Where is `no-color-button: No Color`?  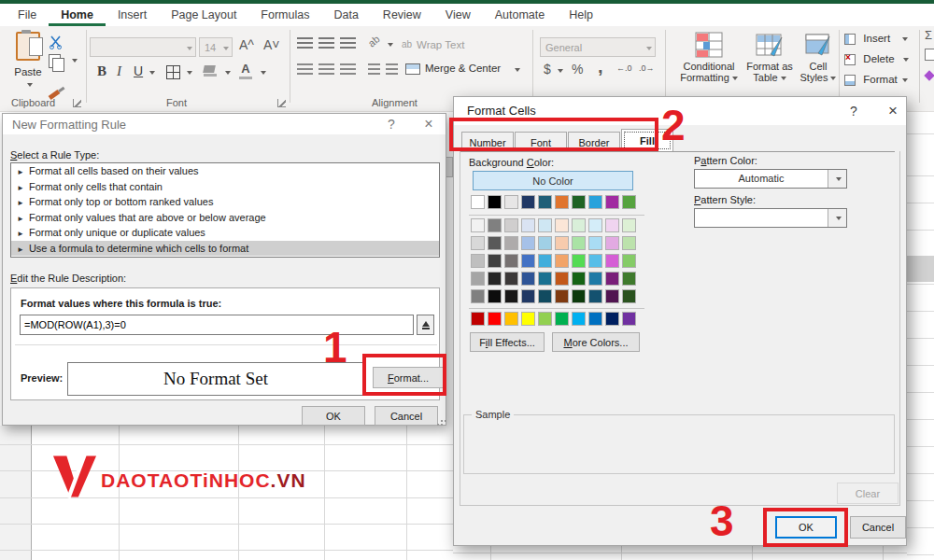
no-color-button: No Color is located at coordinates (553, 181).